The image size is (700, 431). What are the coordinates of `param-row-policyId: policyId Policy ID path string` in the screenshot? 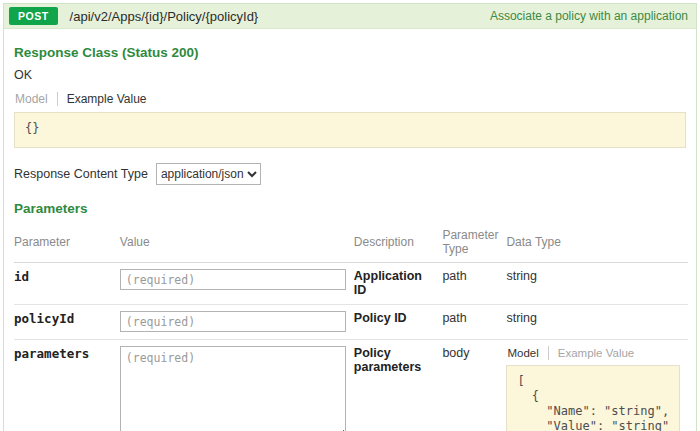 It's located at (351, 322).